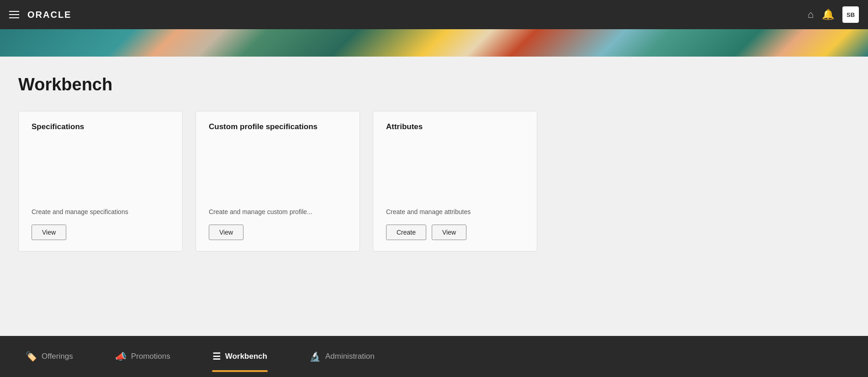 Image resolution: width=868 pixels, height=377 pixels. I want to click on top-nav-left: ORACLE, so click(40, 15).